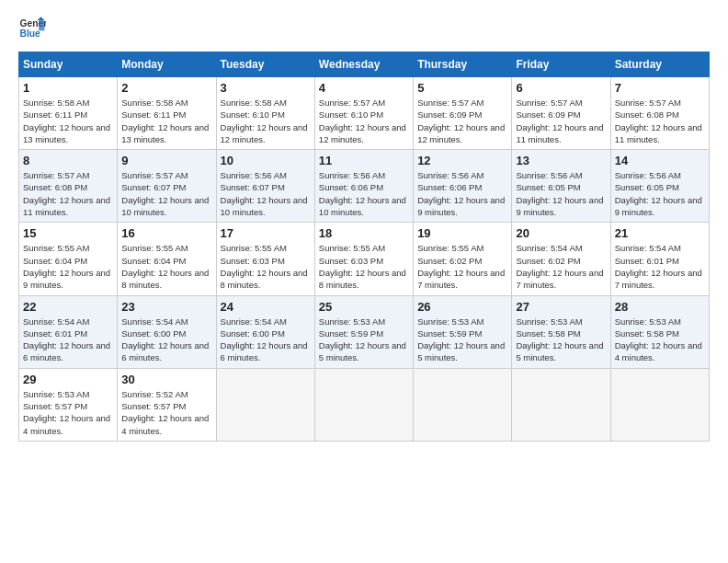  I want to click on day-info: Sunrise: 5:55 AMSunset: 6:02 PMDaylight:…, so click(462, 267).